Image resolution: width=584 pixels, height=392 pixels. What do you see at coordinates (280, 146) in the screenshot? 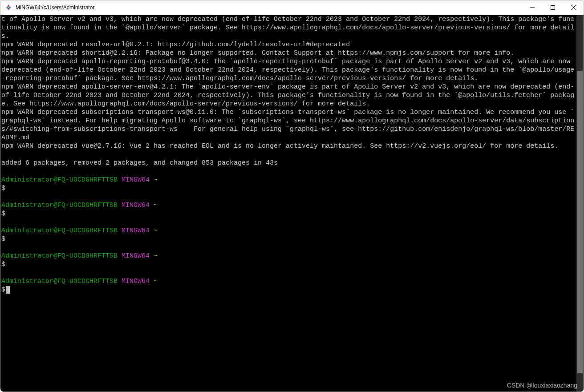
I see `npm-warn-line: npm WARN deprecated vue@2.7.16: Vue 2 ha…` at bounding box center [280, 146].